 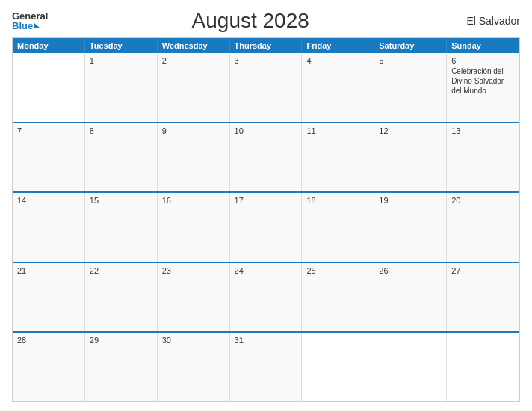 I want to click on logo-triangle-icon, so click(x=37, y=25).